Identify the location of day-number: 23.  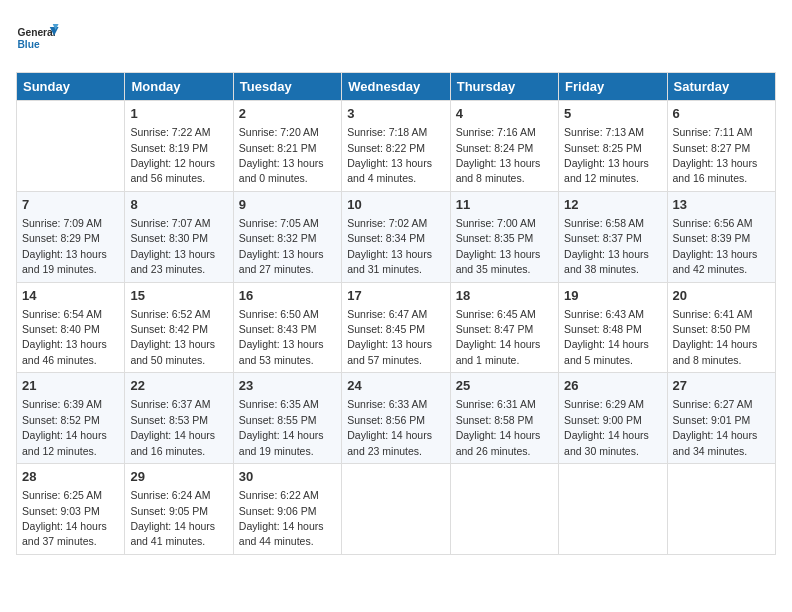
(288, 386).